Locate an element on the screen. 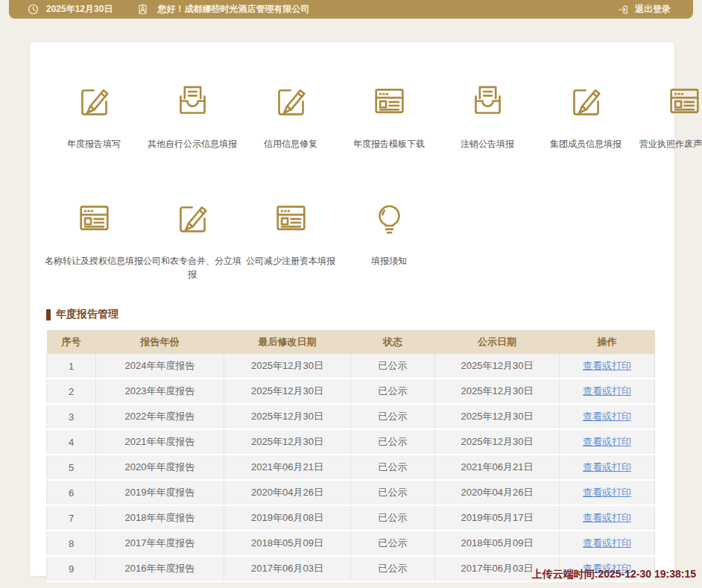  shortcut-label: 公司和农专合并、分立填报 is located at coordinates (192, 268).